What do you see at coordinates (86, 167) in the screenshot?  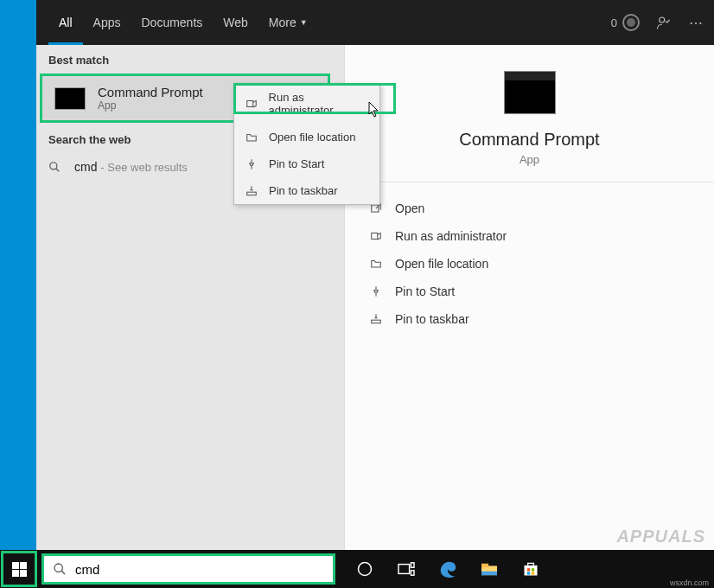 I see `web-query: cmd` at bounding box center [86, 167].